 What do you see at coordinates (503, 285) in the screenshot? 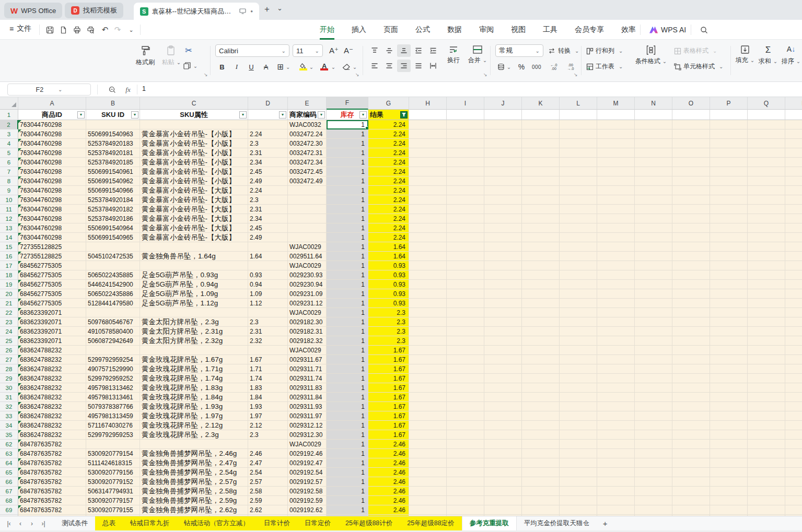
I see `cell-J19` at bounding box center [503, 285].